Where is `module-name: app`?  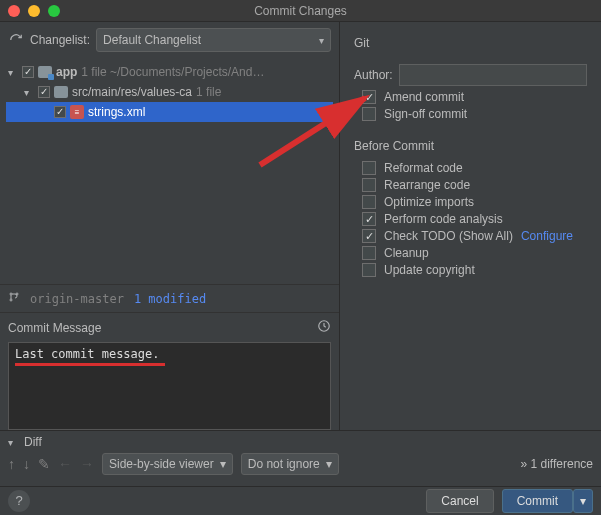
module-name: app is located at coordinates (66, 72).